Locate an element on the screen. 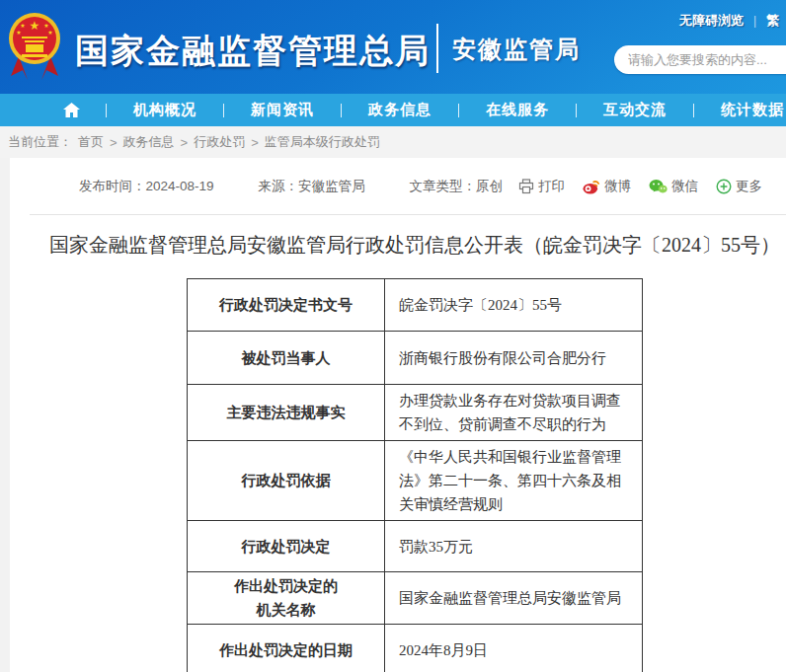 The image size is (786, 672). more-share-button: 更多 is located at coordinates (739, 187).